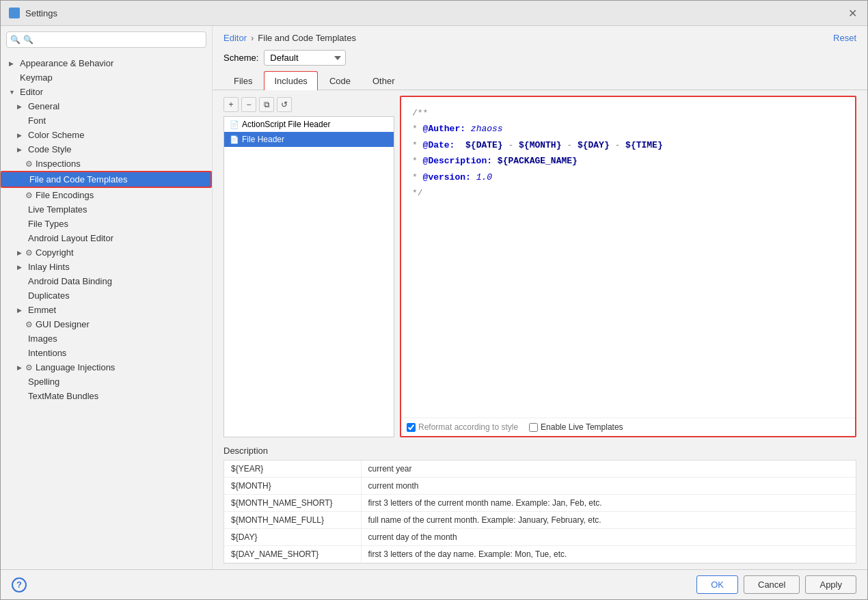 The image size is (868, 600). What do you see at coordinates (309, 139) in the screenshot?
I see `template-list-item-fileheader: 📄 File Header` at bounding box center [309, 139].